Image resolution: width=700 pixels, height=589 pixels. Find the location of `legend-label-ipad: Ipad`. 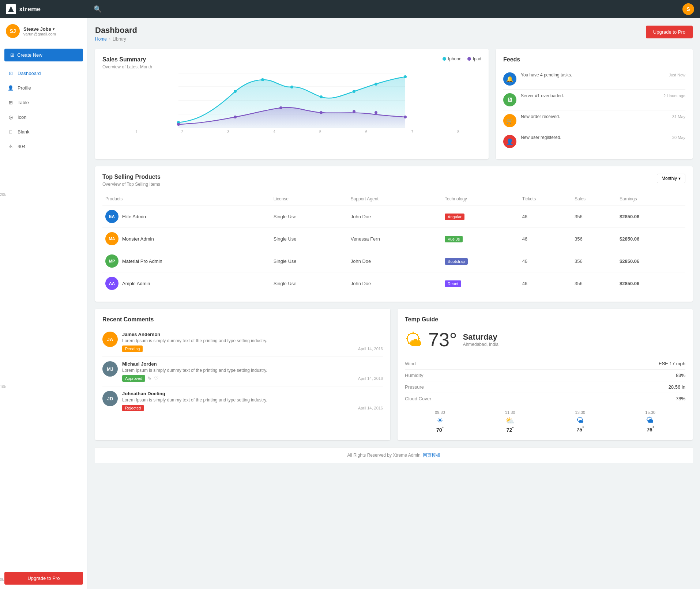

legend-label-ipad: Ipad is located at coordinates (477, 59).